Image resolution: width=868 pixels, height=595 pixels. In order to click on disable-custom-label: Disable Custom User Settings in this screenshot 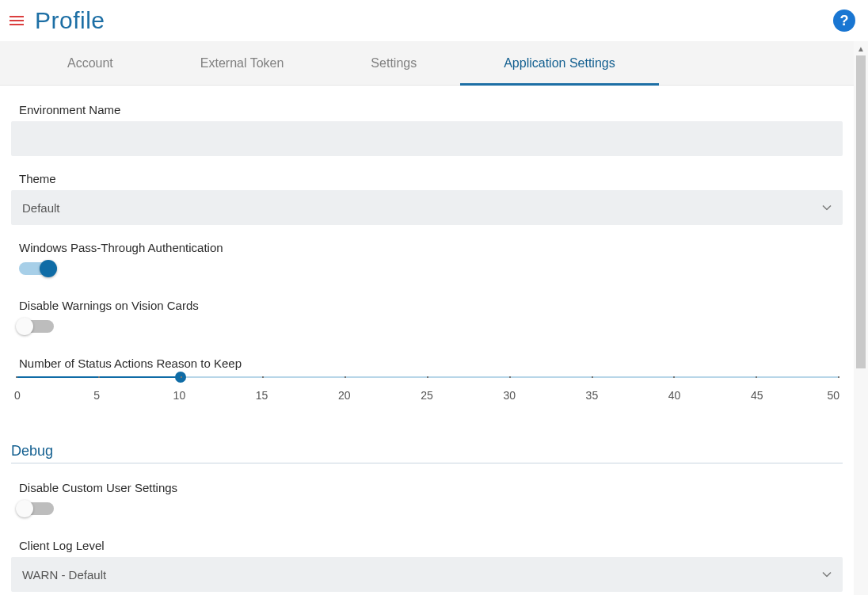, I will do `click(431, 488)`.